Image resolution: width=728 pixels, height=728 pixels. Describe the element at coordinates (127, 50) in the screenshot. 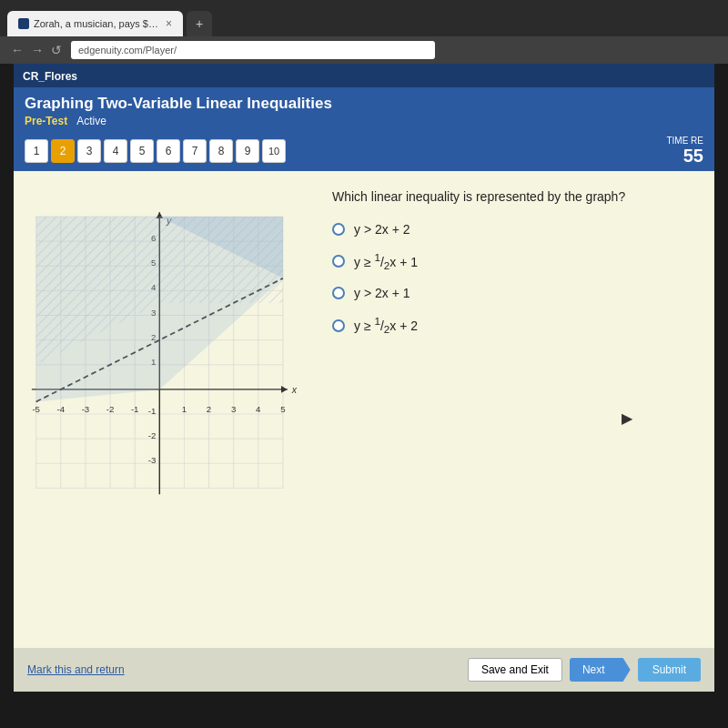

I see `address-text: edgenuity.com/Player/` at that location.